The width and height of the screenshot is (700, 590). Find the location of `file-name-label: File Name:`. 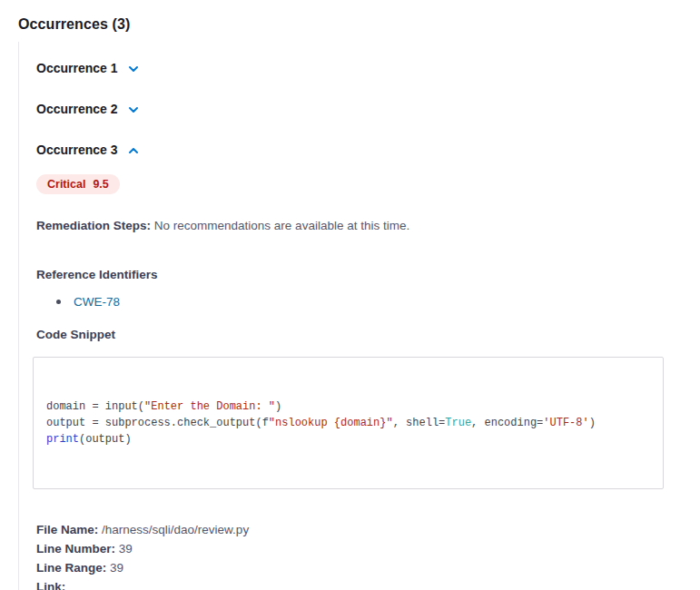

file-name-label: File Name: is located at coordinates (67, 530).